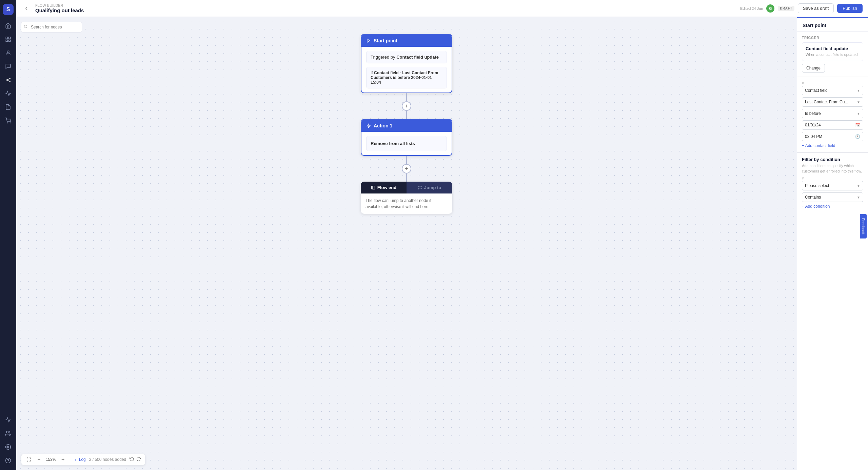 The width and height of the screenshot is (868, 470). I want to click on sidebar-icon-activity, so click(8, 420).